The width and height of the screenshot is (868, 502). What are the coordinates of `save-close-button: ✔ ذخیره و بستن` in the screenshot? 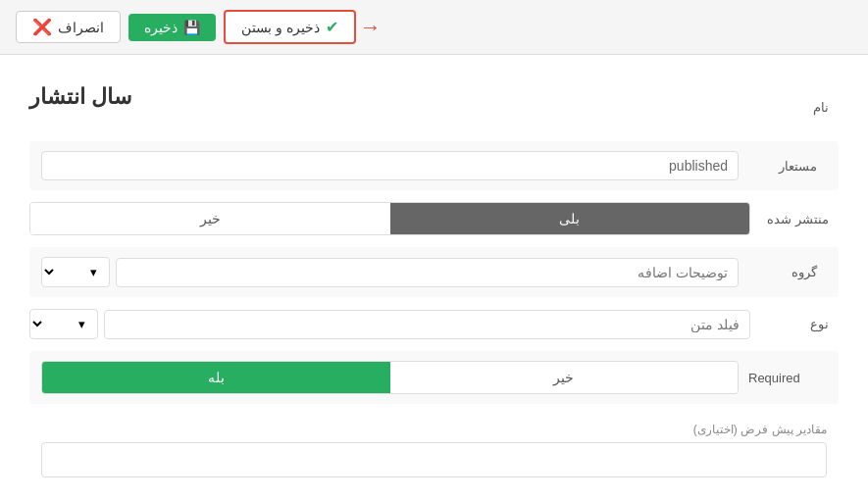 It's located at (290, 27).